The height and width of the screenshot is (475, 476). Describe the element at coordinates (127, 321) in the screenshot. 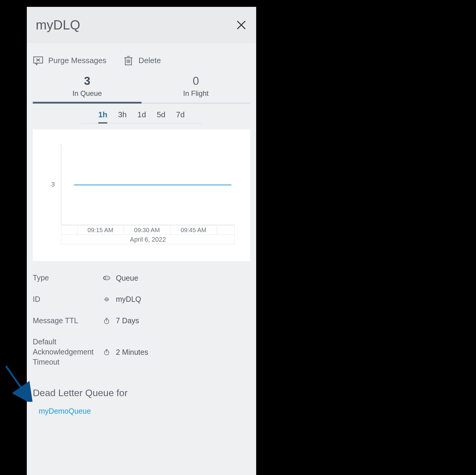

I see `detail-value-ttl: 7 Days` at that location.